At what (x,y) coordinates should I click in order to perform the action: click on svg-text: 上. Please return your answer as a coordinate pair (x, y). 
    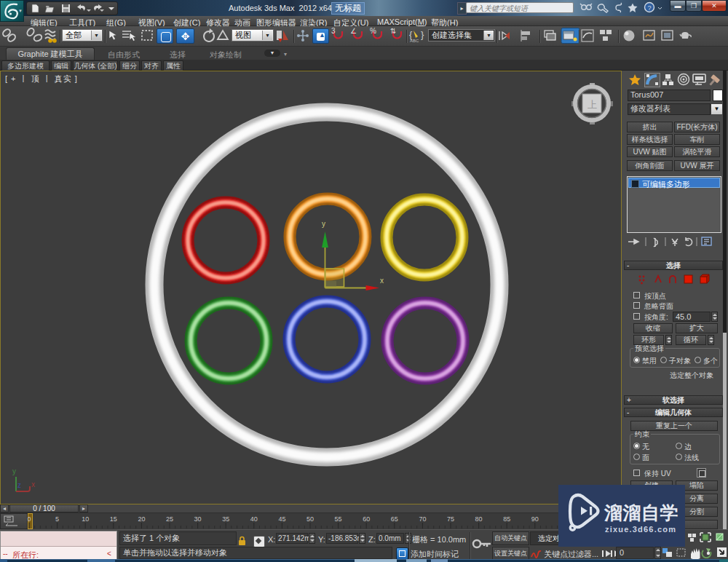
    Looking at the image, I should click on (593, 105).